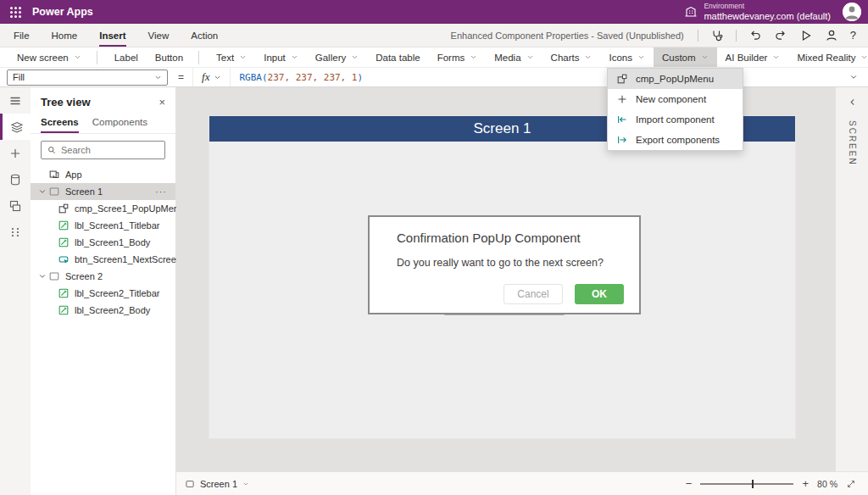  Describe the element at coordinates (717, 36) in the screenshot. I see `app-checker-icon` at that location.